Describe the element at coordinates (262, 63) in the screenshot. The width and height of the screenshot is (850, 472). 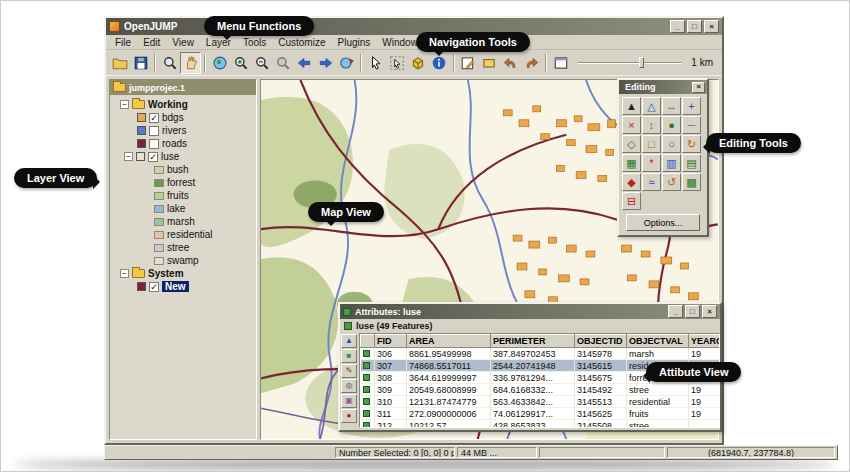
I see `zoom-out-button` at that location.